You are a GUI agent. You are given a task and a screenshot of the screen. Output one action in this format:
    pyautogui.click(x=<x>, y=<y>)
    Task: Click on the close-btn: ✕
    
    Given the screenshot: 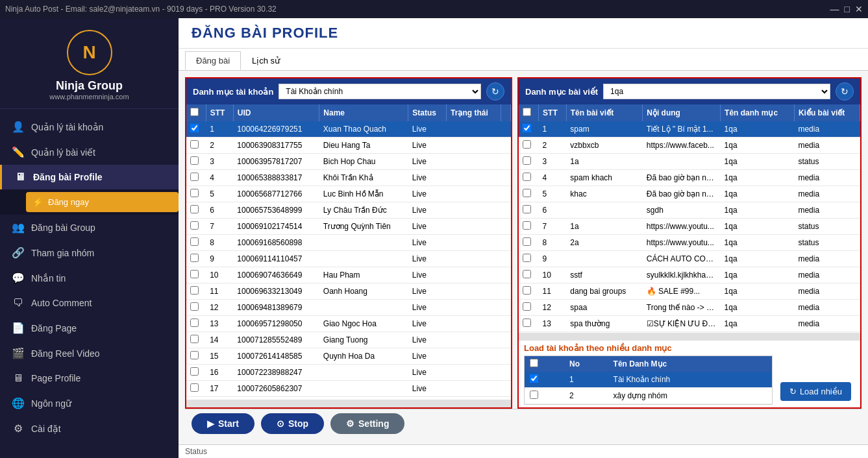 What is the action you would take?
    pyautogui.click(x=859, y=9)
    